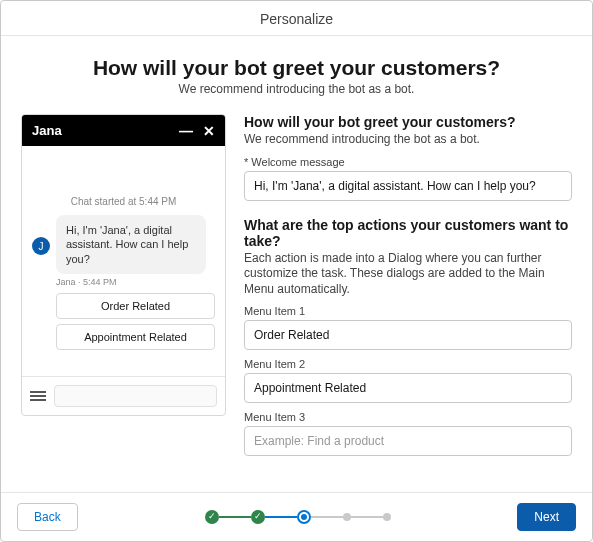 The height and width of the screenshot is (542, 593). I want to click on actions-subtitle: Each action is made into a Dialog where …, so click(408, 274).